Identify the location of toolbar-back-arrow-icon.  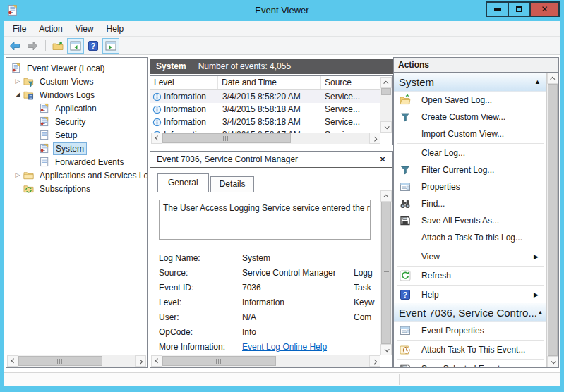
(15, 46).